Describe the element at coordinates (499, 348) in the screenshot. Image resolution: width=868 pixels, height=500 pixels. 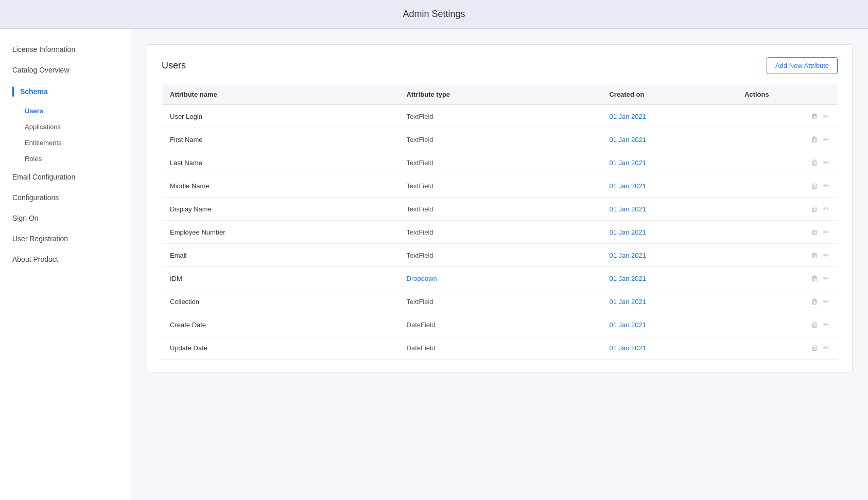
I see `table-row: Update DateDateField01 Jan 2021🗑✏` at that location.